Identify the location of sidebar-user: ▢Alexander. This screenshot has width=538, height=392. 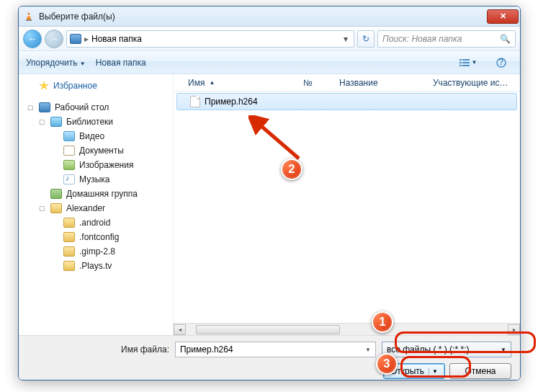
(98, 208).